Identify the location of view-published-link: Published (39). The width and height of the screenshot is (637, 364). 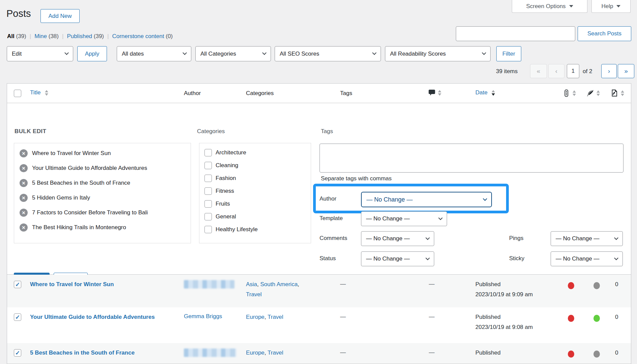
(85, 36).